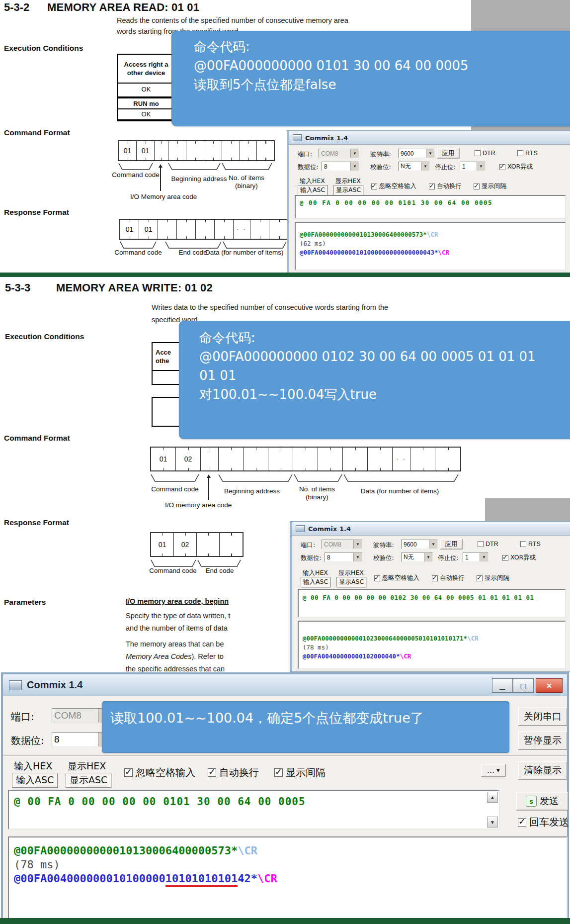 The width and height of the screenshot is (570, 924). What do you see at coordinates (502, 685) in the screenshot?
I see `minimize-button: ▁` at bounding box center [502, 685].